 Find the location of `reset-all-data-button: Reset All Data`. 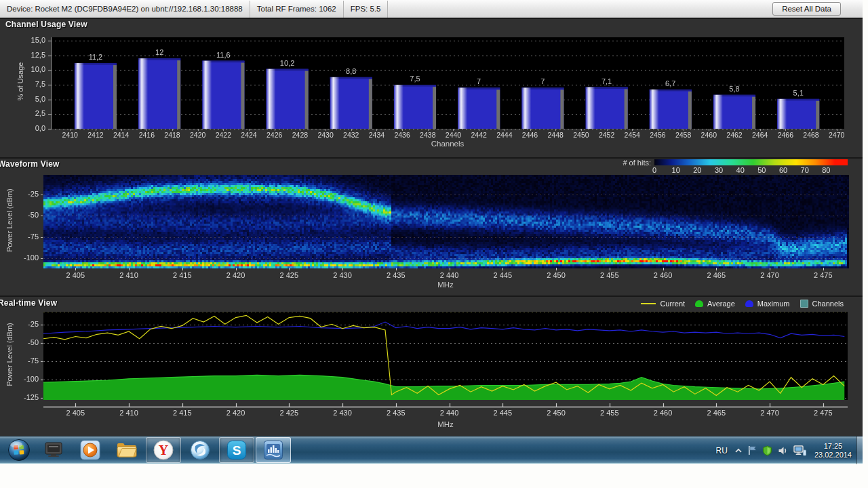

reset-all-data-button: Reset All Data is located at coordinates (807, 9).